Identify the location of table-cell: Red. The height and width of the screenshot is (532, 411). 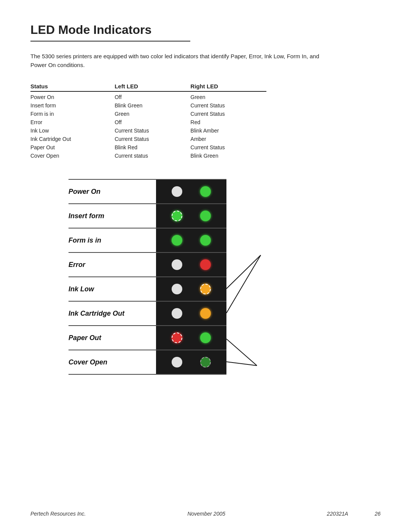
(228, 122).